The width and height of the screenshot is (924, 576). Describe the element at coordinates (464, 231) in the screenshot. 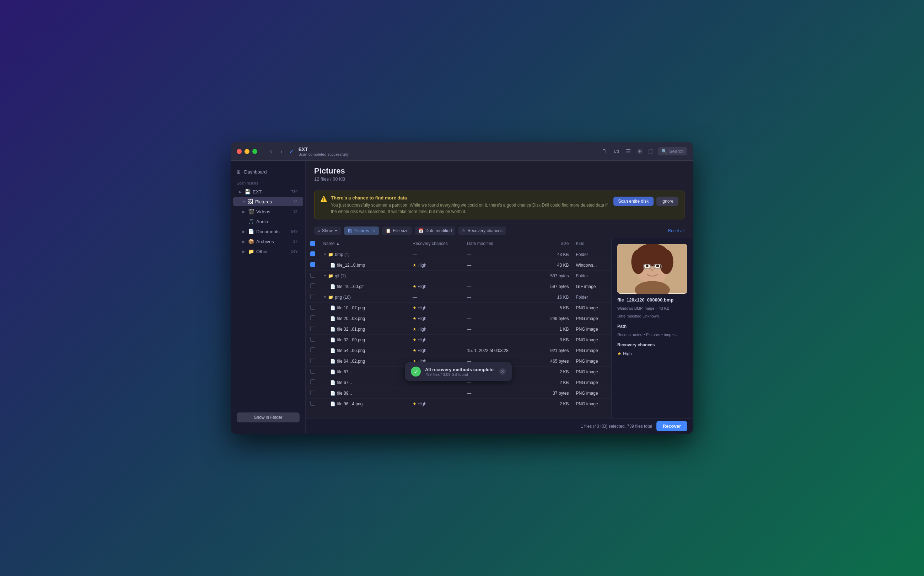

I see `star-filter-icon: ☆` at that location.